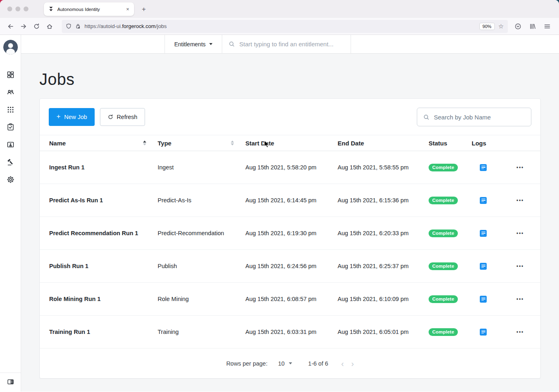 Image resolution: width=559 pixels, height=392 pixels. What do you see at coordinates (292, 233) in the screenshot?
I see `job-start-date-cell: Aug 15th 2021, 6:19:30 pm` at bounding box center [292, 233].